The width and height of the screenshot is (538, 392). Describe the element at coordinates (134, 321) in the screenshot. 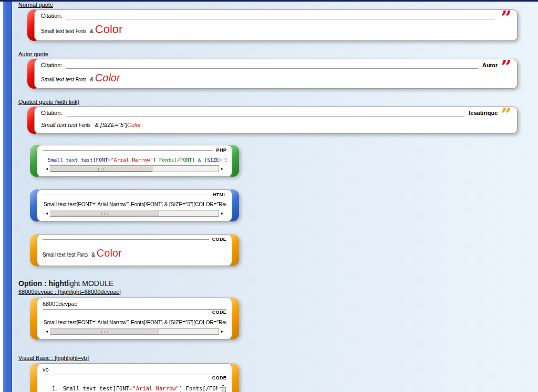

I see `devpac-code-line: Small text test[FONT="Arial Narrow"] Fon…` at that location.